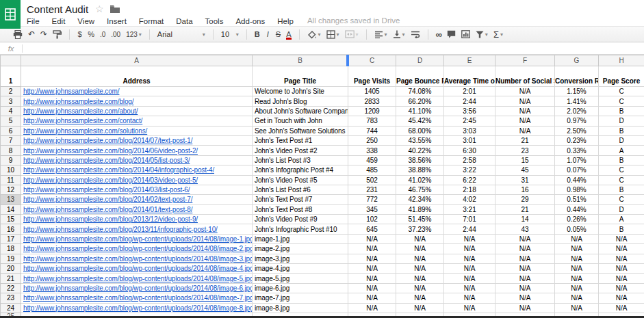  I want to click on cell-page-visits: 783, so click(372, 121).